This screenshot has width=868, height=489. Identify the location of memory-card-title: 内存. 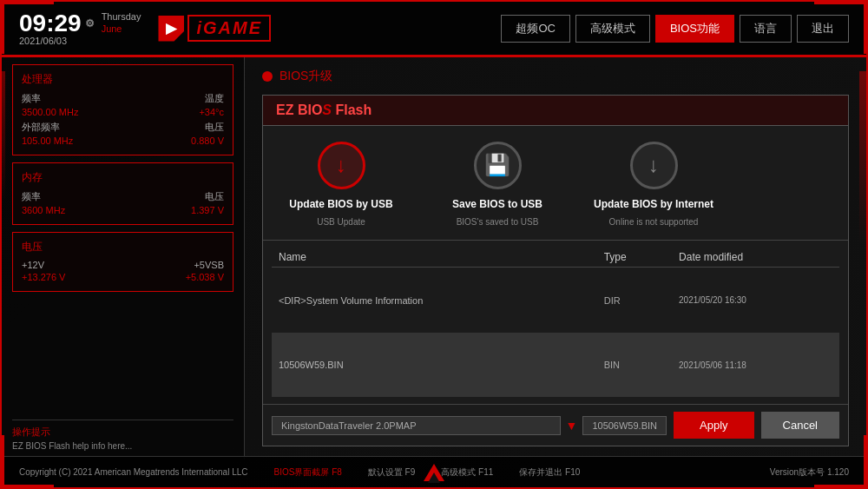
(123, 177).